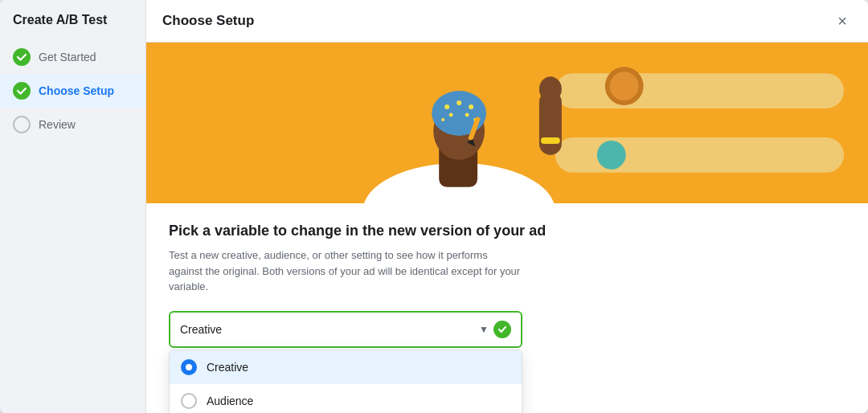 The image size is (868, 413). What do you see at coordinates (189, 367) in the screenshot?
I see `radio-inner-creative` at bounding box center [189, 367].